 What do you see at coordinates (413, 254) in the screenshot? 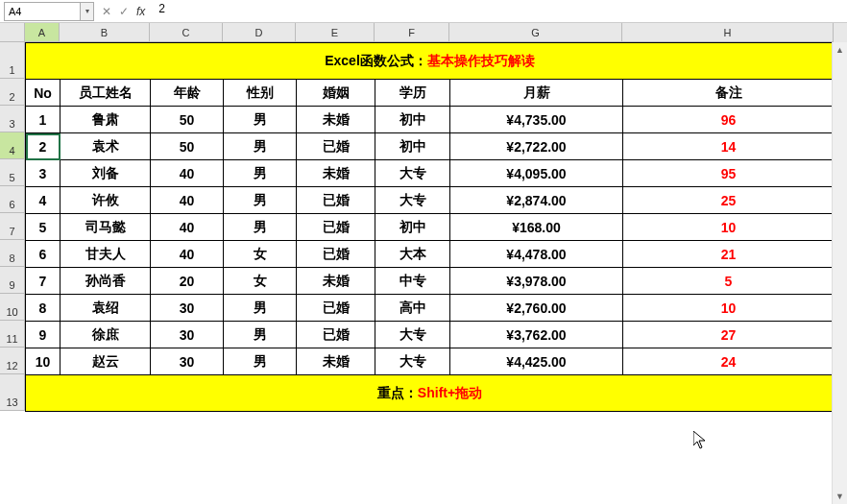
I see `cell-r8-c5: 大本` at bounding box center [413, 254].